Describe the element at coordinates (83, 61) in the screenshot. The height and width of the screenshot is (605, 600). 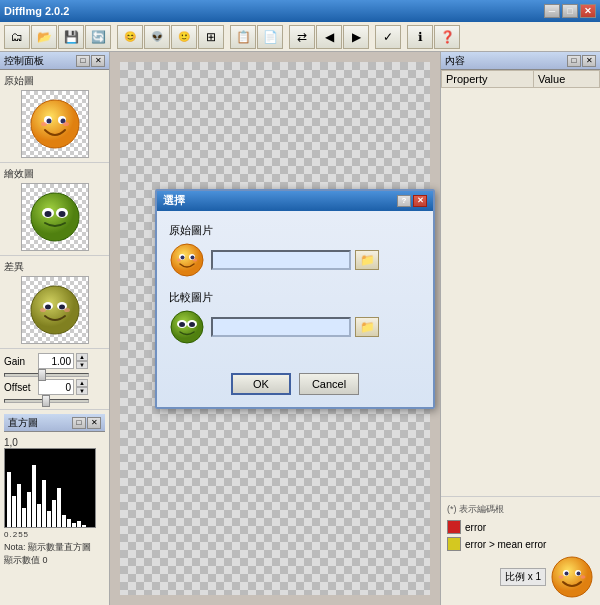
I see `panel-float-button: □` at that location.